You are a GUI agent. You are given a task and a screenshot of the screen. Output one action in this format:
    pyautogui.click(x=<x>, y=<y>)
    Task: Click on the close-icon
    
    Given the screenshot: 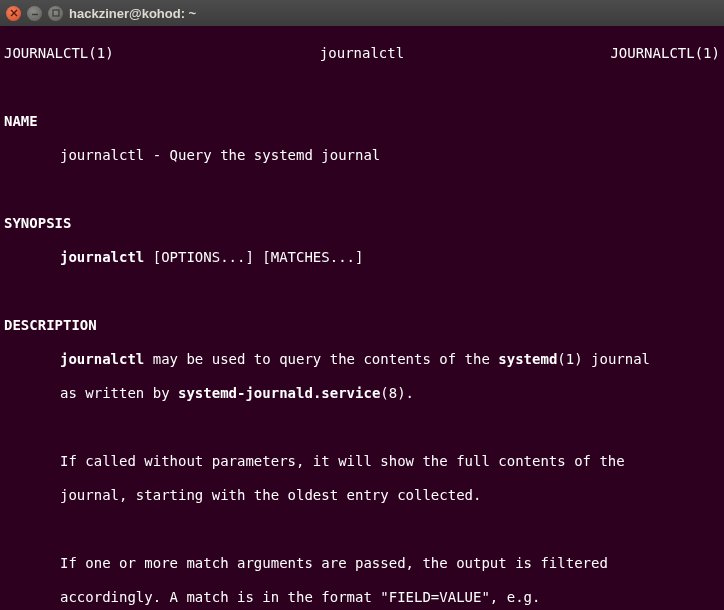 What is the action you would take?
    pyautogui.click(x=14, y=14)
    